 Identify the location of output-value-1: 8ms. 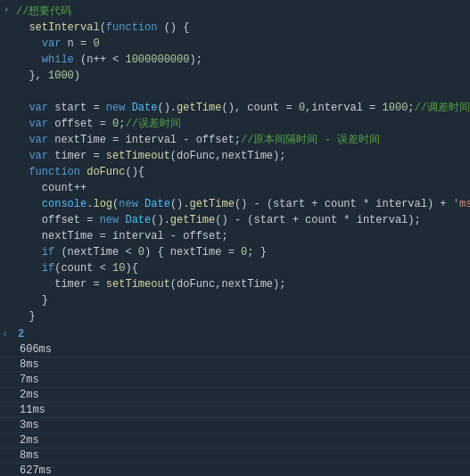
(28, 365).